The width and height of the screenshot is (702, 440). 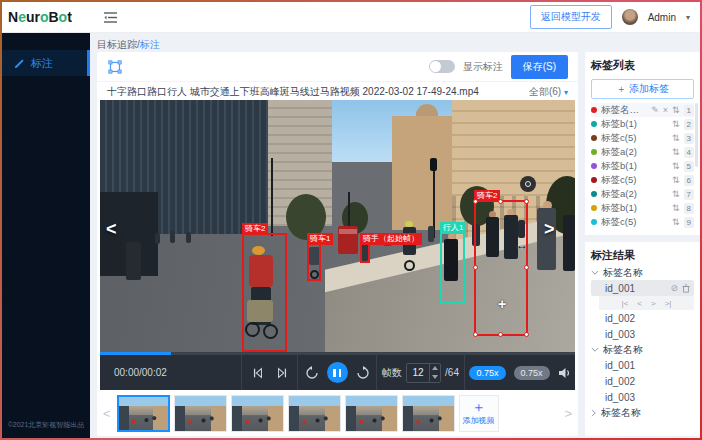 I want to click on label-row: 标签c(5)⇅6, so click(x=642, y=180).